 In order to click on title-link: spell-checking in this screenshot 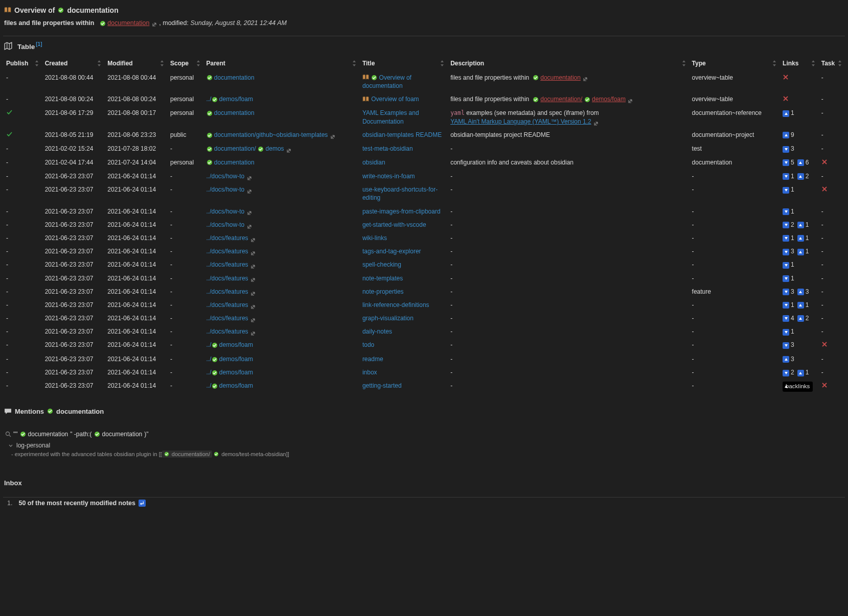, I will do `click(382, 265)`.